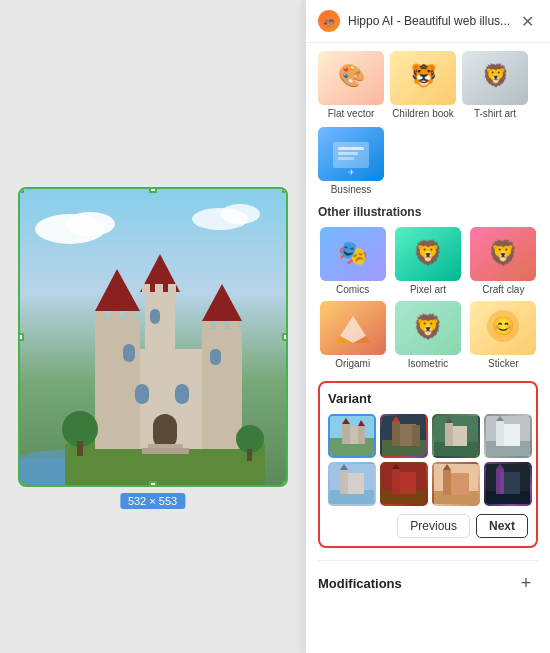 The height and width of the screenshot is (653, 550). What do you see at coordinates (329, 21) in the screenshot?
I see `panel-logo: 🦛` at bounding box center [329, 21].